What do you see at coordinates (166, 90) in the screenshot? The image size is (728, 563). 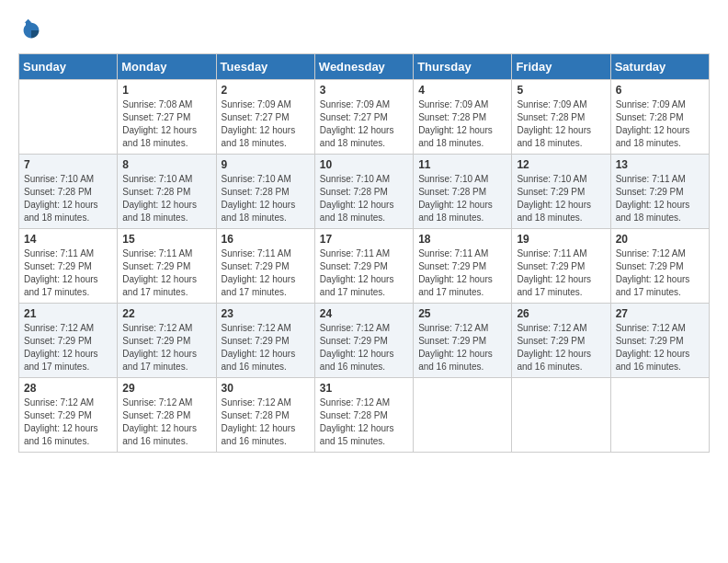 I see `day-number: 1` at bounding box center [166, 90].